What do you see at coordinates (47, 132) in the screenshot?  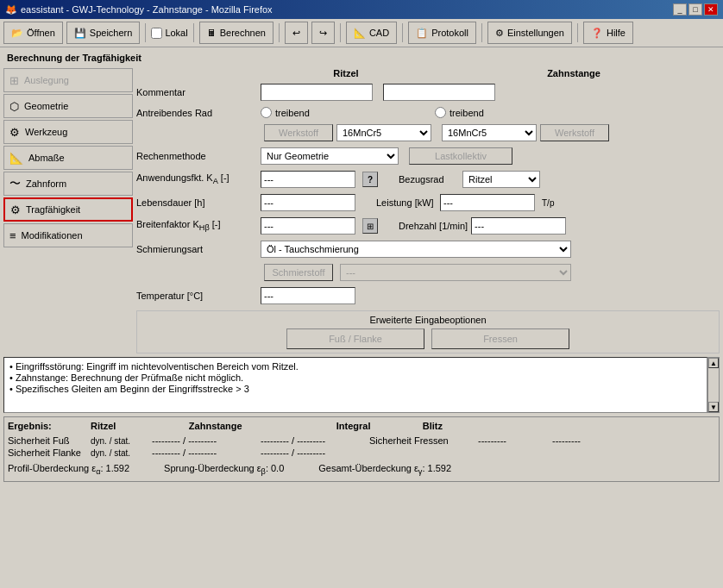 I see `sidebar-label-werkzeug: Werkzeug` at bounding box center [47, 132].